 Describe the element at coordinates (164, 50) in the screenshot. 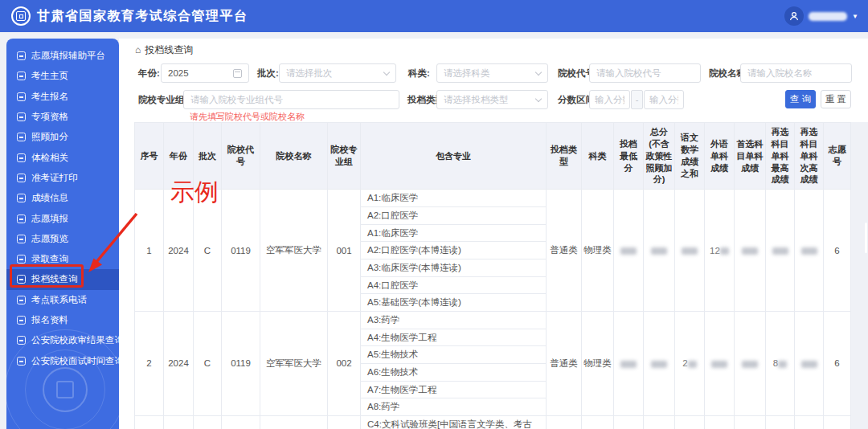

I see `breadcrumb: ⌂ 投档线查询` at that location.